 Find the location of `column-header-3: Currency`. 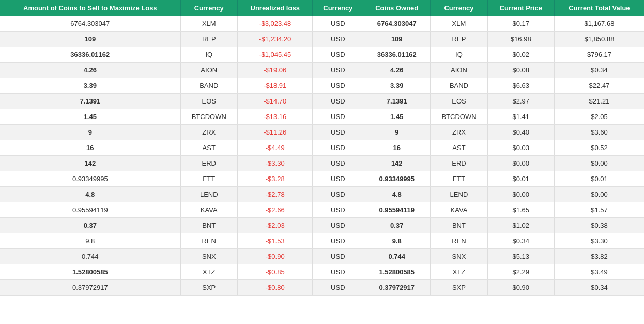

column-header-3: Currency is located at coordinates (338, 8).